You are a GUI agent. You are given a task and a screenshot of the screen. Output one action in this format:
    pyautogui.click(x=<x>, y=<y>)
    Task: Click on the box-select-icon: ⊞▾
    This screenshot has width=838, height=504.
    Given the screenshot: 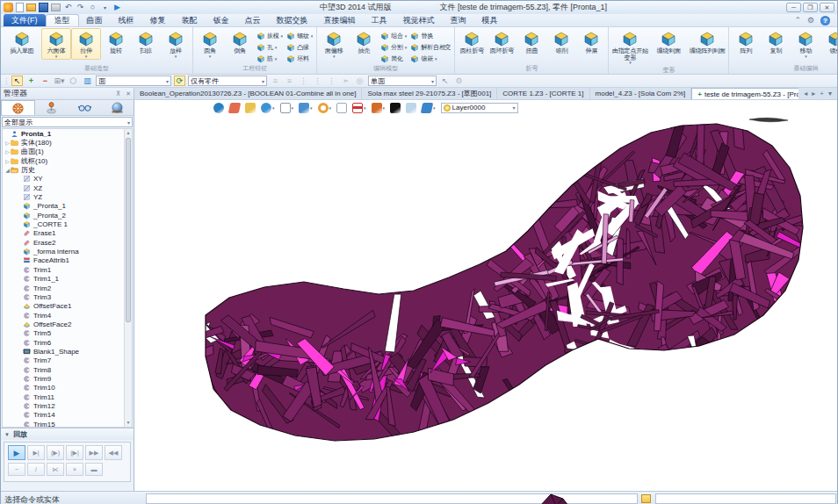 What is the action you would take?
    pyautogui.click(x=60, y=81)
    